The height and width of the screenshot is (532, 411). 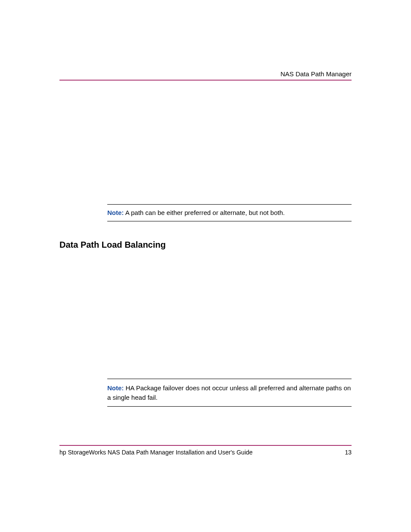 I want to click on footer-rule, so click(x=206, y=445).